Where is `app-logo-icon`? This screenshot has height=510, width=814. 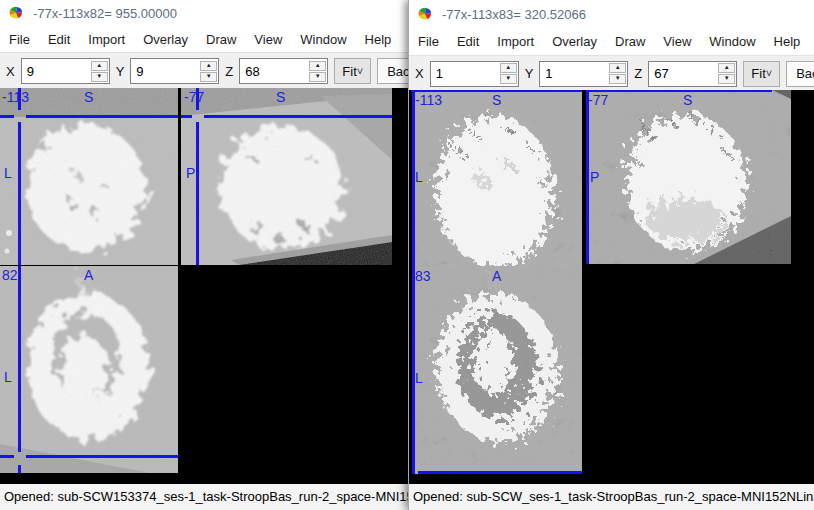
app-logo-icon is located at coordinates (426, 14).